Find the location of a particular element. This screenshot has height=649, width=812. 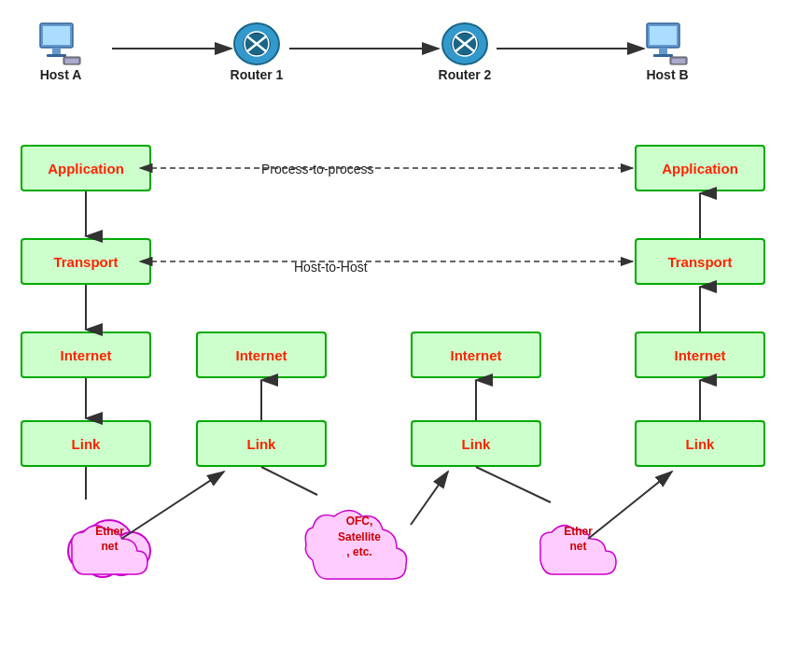

cloud-left-label: Ethernet is located at coordinates (110, 540).